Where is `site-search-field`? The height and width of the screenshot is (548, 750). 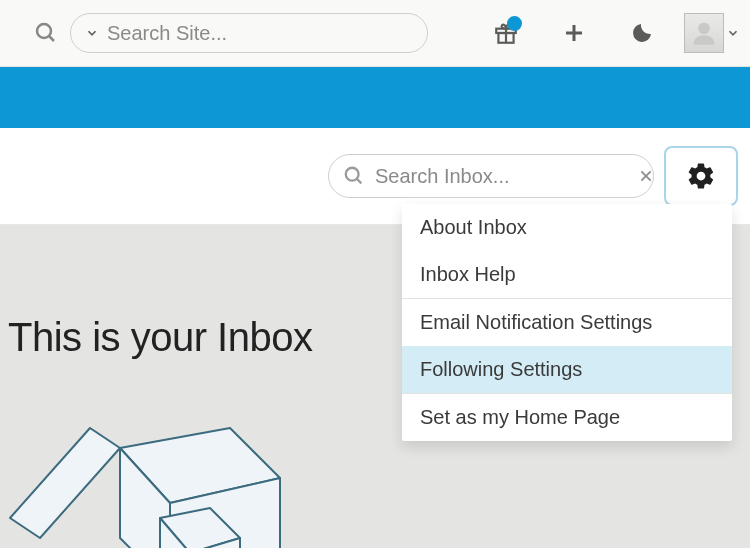 site-search-field is located at coordinates (249, 33).